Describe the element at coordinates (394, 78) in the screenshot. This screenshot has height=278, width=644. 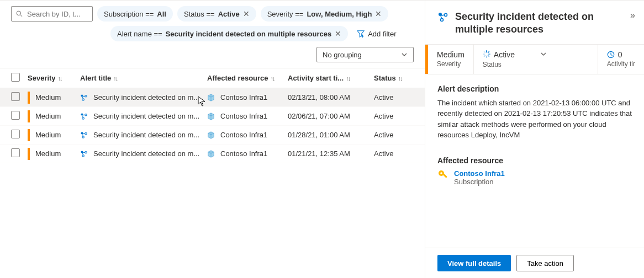
I see `column-header-status: Status↑↓` at that location.